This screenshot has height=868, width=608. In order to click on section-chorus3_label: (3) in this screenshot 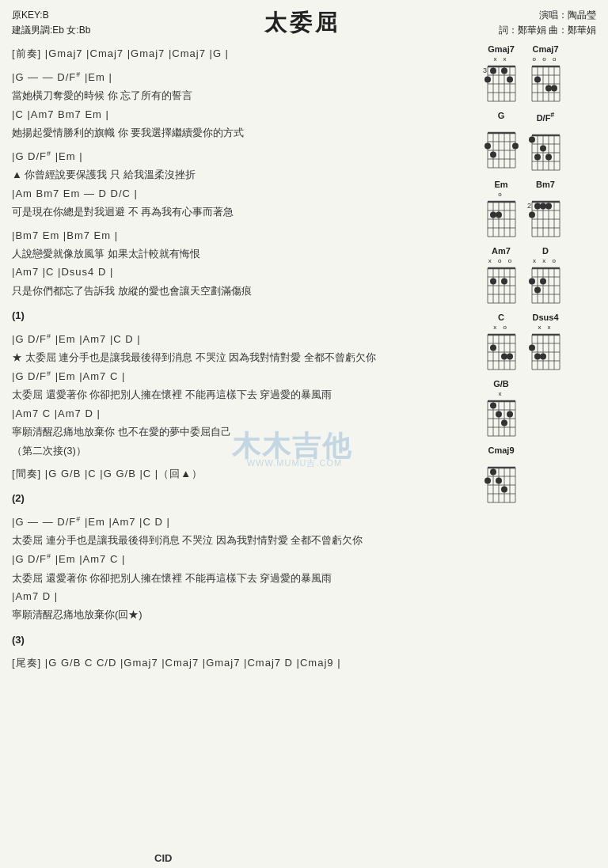, I will do `click(242, 639)`.